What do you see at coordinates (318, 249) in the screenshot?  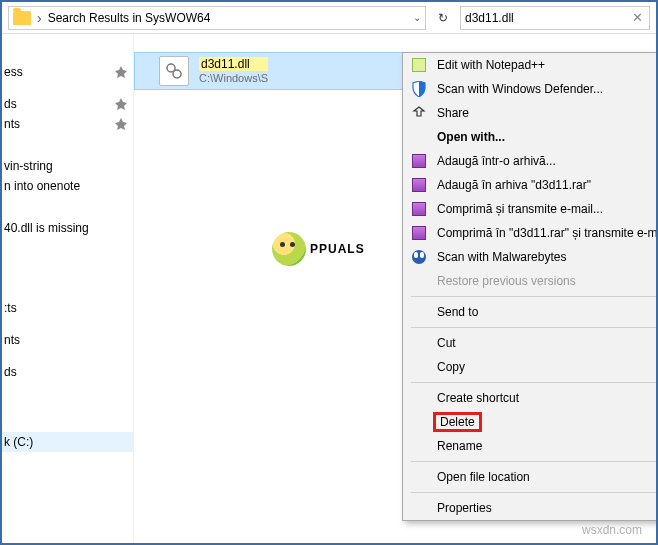 I see `watermark-logo: PPUALS` at bounding box center [318, 249].